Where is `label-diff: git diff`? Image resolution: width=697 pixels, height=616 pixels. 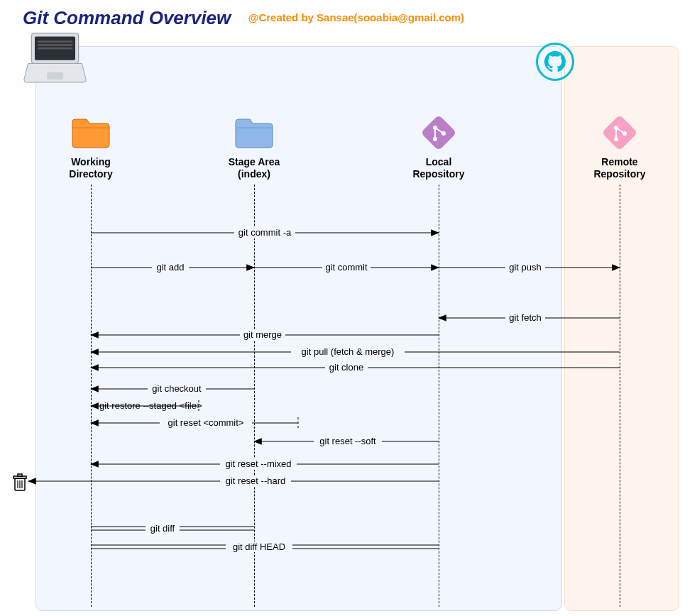 label-diff: git diff is located at coordinates (163, 528).